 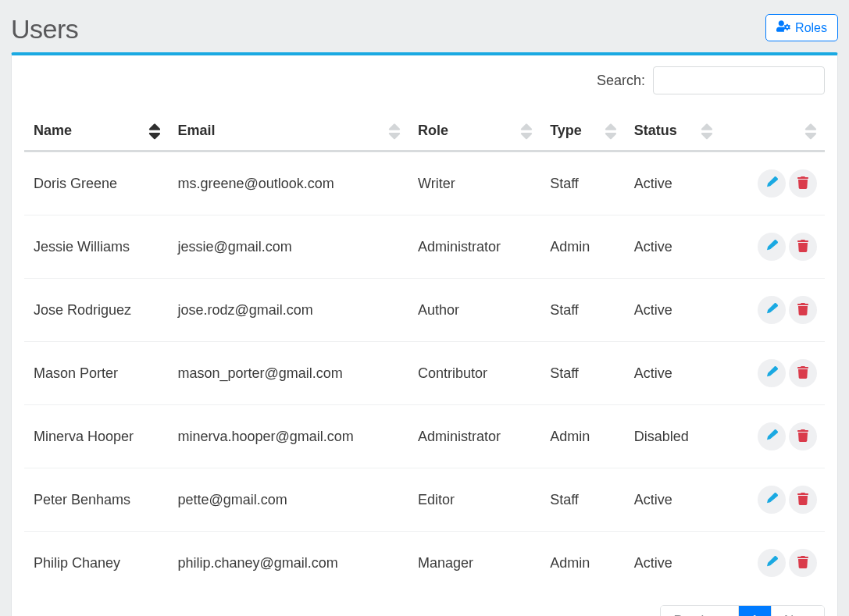 What do you see at coordinates (565, 130) in the screenshot?
I see `col-header-type-label: Type` at bounding box center [565, 130].